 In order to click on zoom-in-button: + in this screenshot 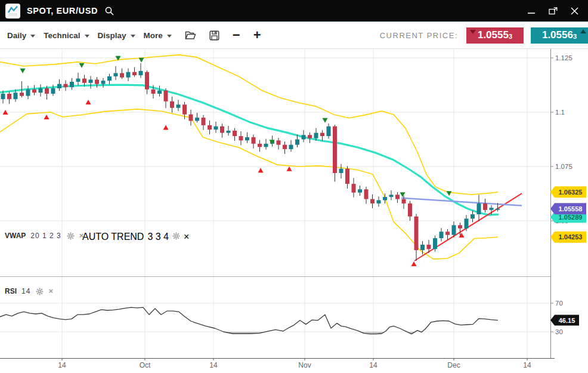, I will do `click(258, 35)`.